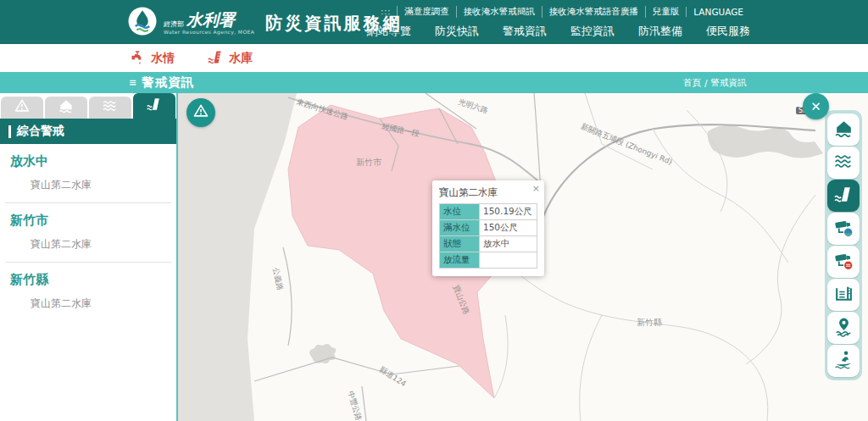  Describe the element at coordinates (488, 229) in the screenshot. I see `reservoir-popup: × 寶山第二水庫 水位 150.19公尺 滿水位 150公尺 狀態 放水中` at that location.